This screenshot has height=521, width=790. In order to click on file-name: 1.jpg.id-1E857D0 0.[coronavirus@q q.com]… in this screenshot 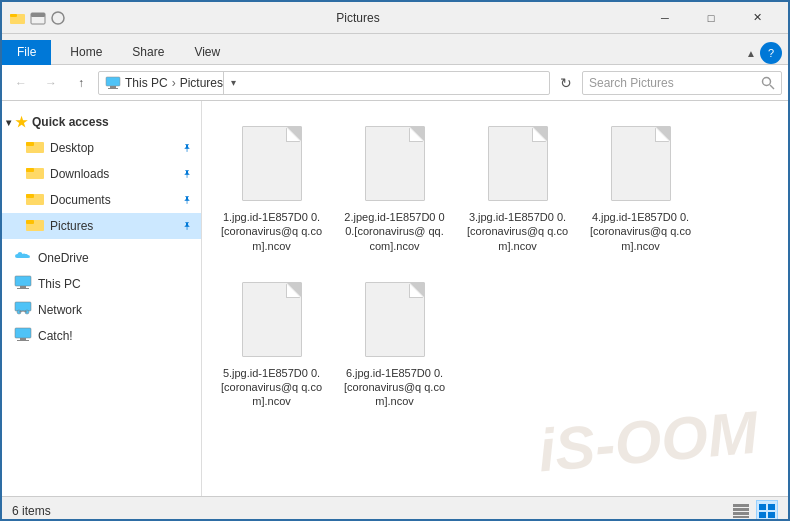, I will do `click(272, 232)`.